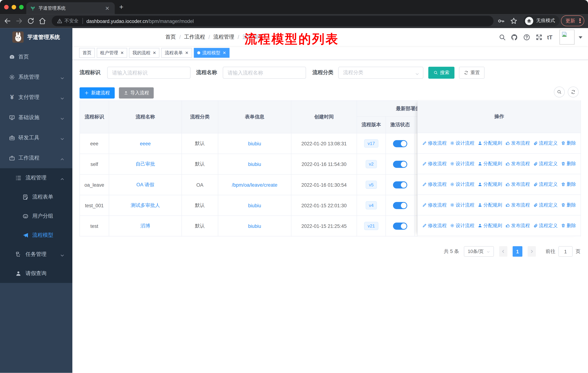 The width and height of the screenshot is (588, 373). Describe the element at coordinates (224, 37) in the screenshot. I see `breadcrumb-item: 流程管理` at that location.